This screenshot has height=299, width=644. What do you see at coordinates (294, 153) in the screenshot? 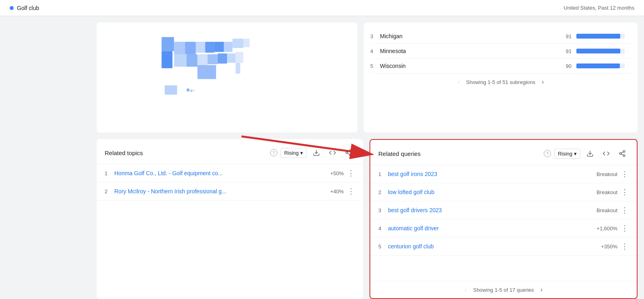
I see `related-topics-filter: Rising ▾` at bounding box center [294, 153].